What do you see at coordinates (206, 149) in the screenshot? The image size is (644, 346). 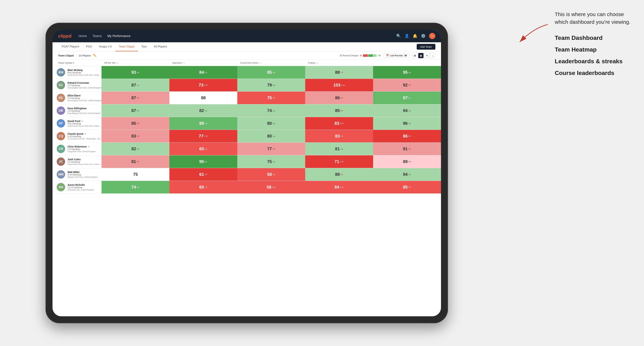 I see `stat-trend: 2▲` at bounding box center [206, 149].